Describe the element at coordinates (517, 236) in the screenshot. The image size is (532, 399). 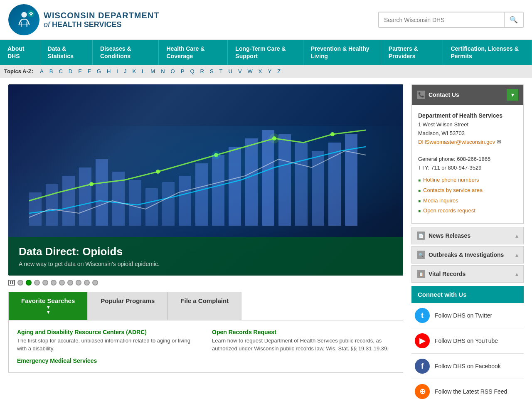
I see `news-chevron: ▴` at that location.